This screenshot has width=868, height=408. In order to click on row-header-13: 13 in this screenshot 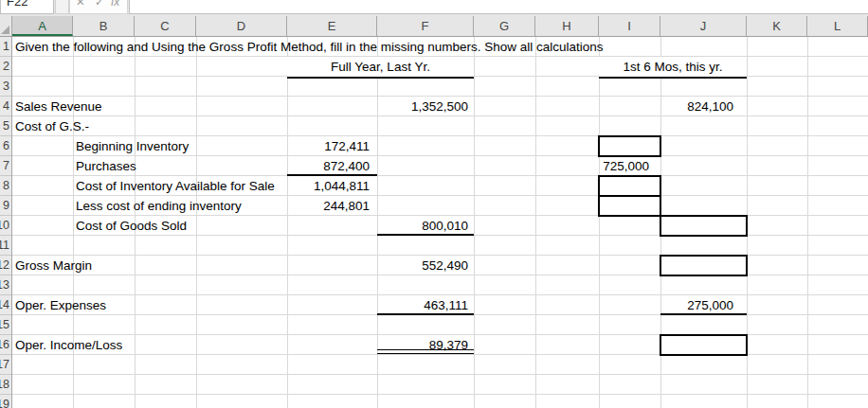, I will do `click(6, 286)`.